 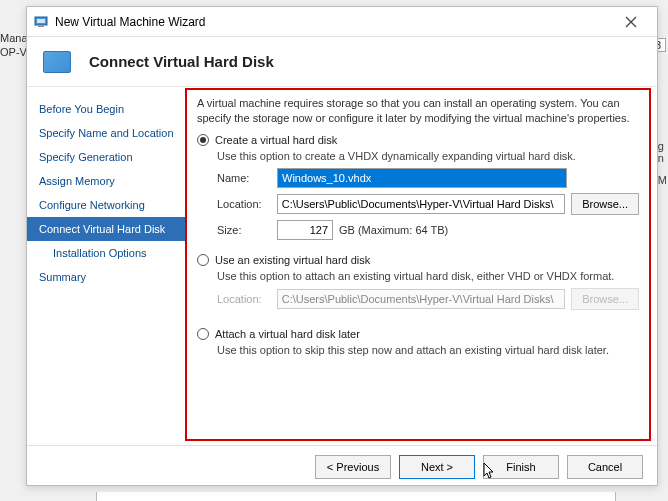 I want to click on background-panel, so click(x=356, y=496).